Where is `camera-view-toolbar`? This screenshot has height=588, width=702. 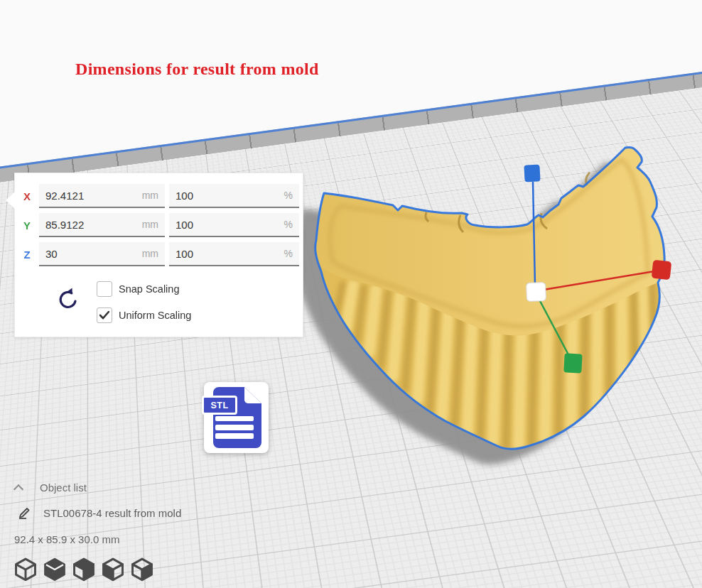 camera-view-toolbar is located at coordinates (84, 570).